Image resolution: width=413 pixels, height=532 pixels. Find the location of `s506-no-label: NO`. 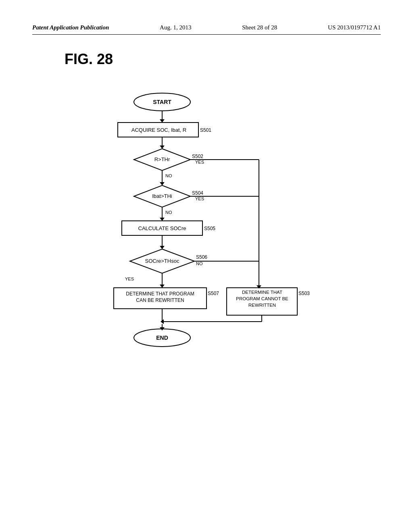

s506-no-label: NO is located at coordinates (199, 264).